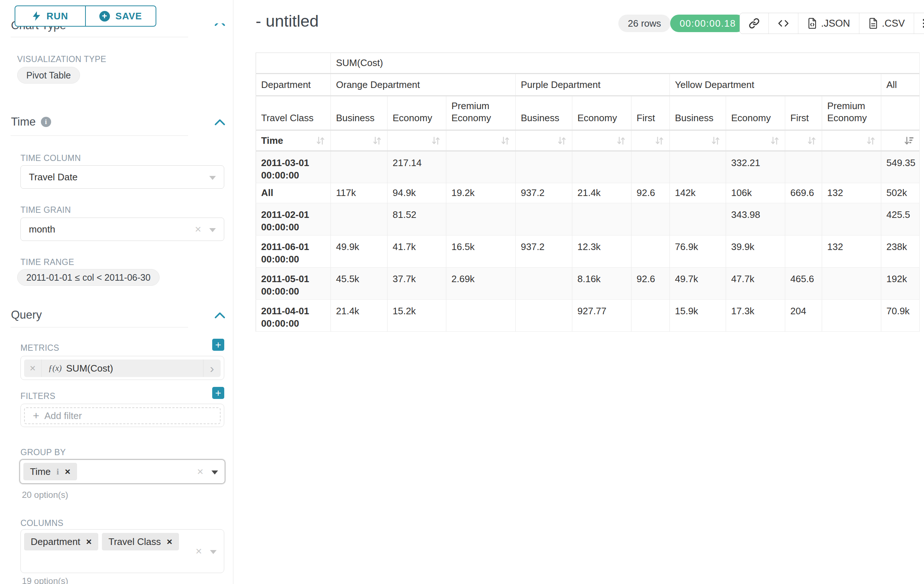 The width and height of the screenshot is (924, 584). I want to click on remove-metric-icon: ×, so click(33, 368).